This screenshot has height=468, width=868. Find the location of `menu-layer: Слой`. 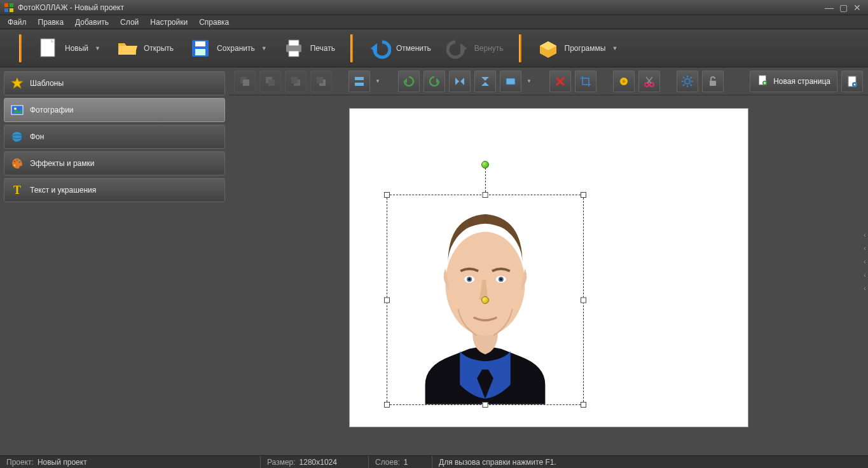

menu-layer: Слой is located at coordinates (130, 22).